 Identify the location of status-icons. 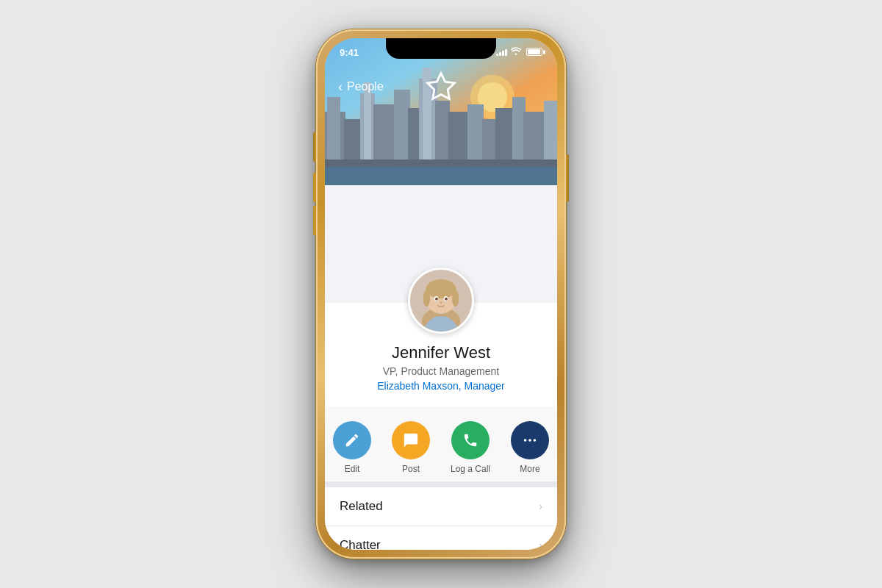
(519, 51).